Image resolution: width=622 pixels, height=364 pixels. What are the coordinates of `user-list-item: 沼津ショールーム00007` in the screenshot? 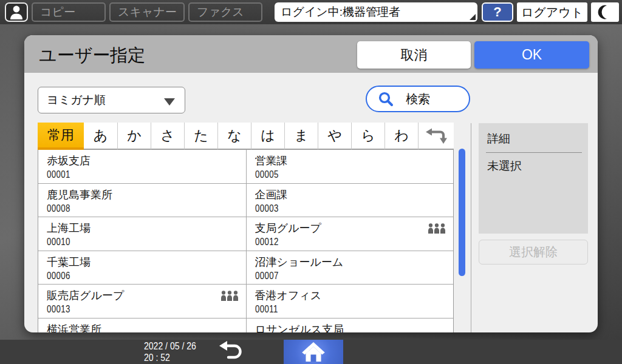 It's located at (350, 268).